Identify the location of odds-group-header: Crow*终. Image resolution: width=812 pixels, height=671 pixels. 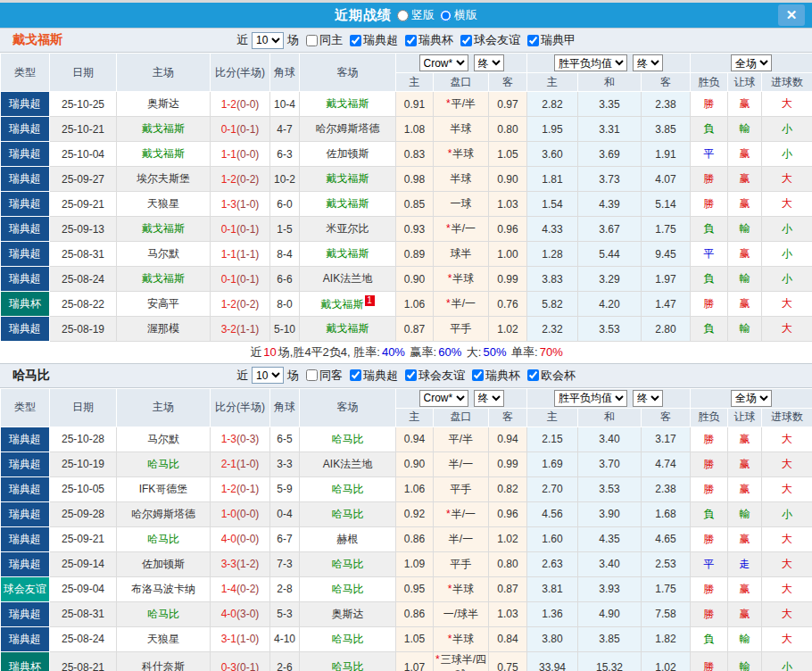
(462, 398).